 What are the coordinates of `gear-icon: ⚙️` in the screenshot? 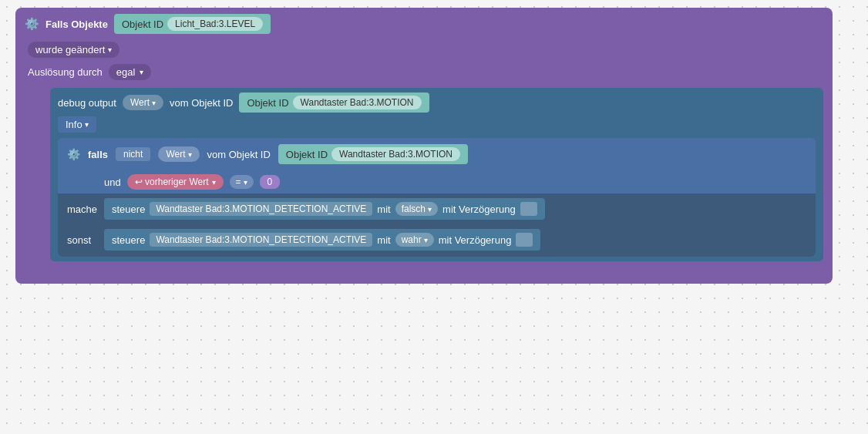 It's located at (32, 24).